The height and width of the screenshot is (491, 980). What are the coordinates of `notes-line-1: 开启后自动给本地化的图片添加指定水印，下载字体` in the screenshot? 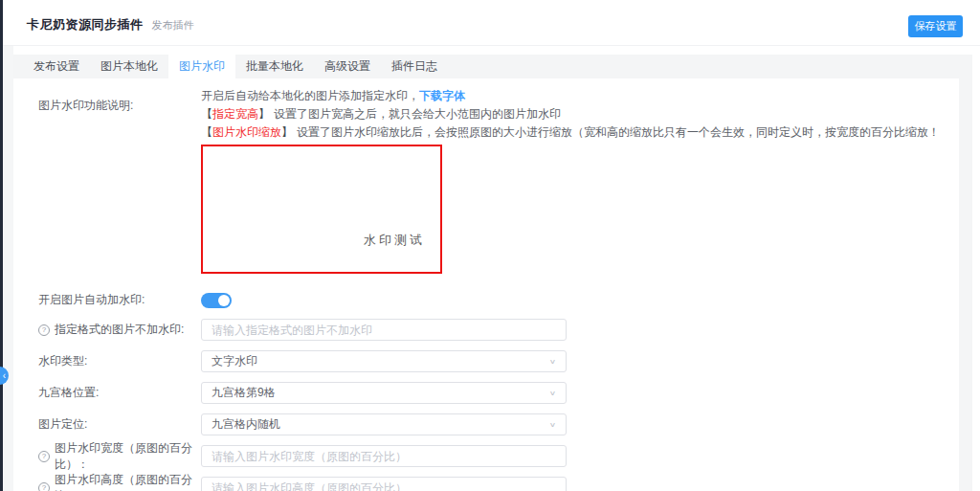 It's located at (570, 96).